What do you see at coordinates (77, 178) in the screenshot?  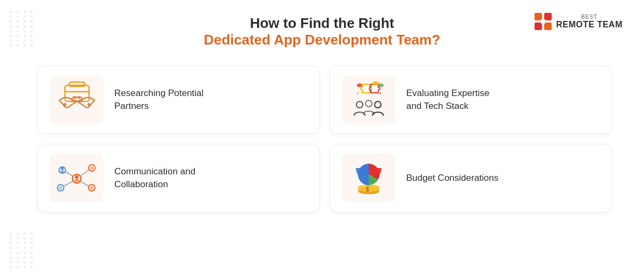 I see `communication-icon-wrapper` at bounding box center [77, 178].